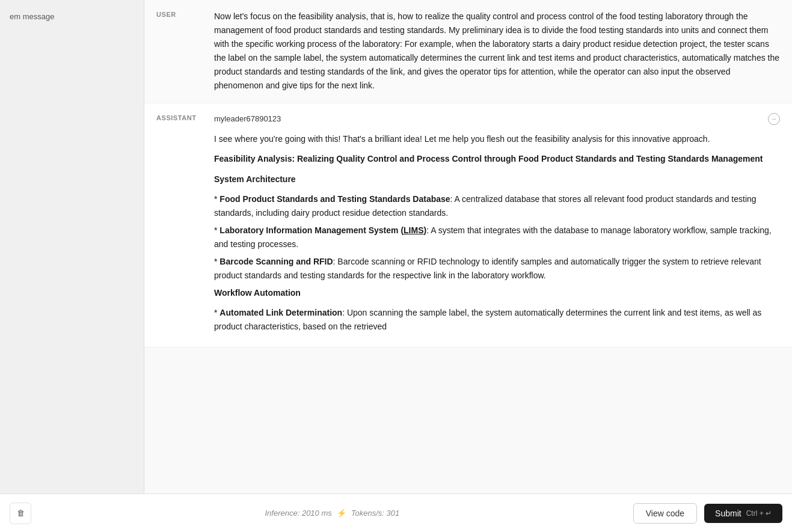 This screenshot has width=792, height=532. Describe the element at coordinates (497, 237) in the screenshot. I see `assistant-bullet-2: * Laboratory Information Management Syst…` at that location.